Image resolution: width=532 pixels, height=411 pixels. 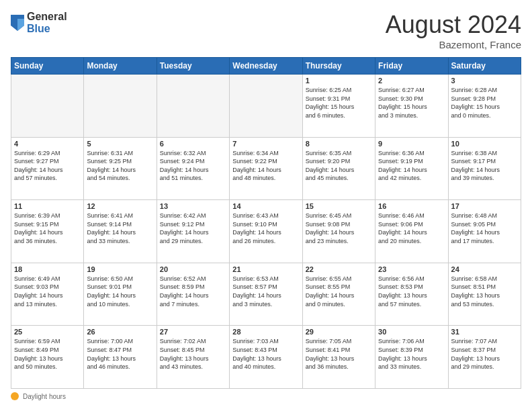 I want to click on day-info: Sunrise: 6:34 AM Sunset: 9:22 PM Dayligh…, so click(x=266, y=166).